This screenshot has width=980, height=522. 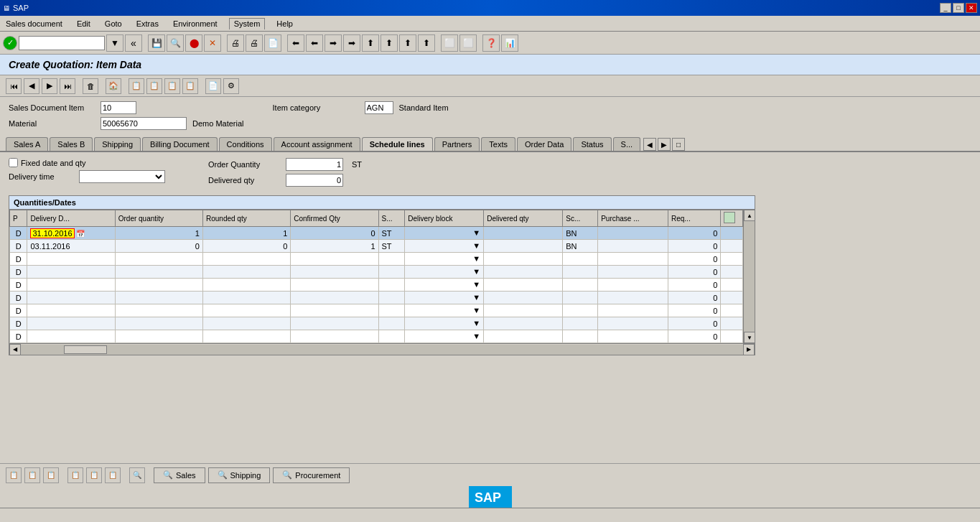 I want to click on nav2-btn: ⬅, so click(x=314, y=43).